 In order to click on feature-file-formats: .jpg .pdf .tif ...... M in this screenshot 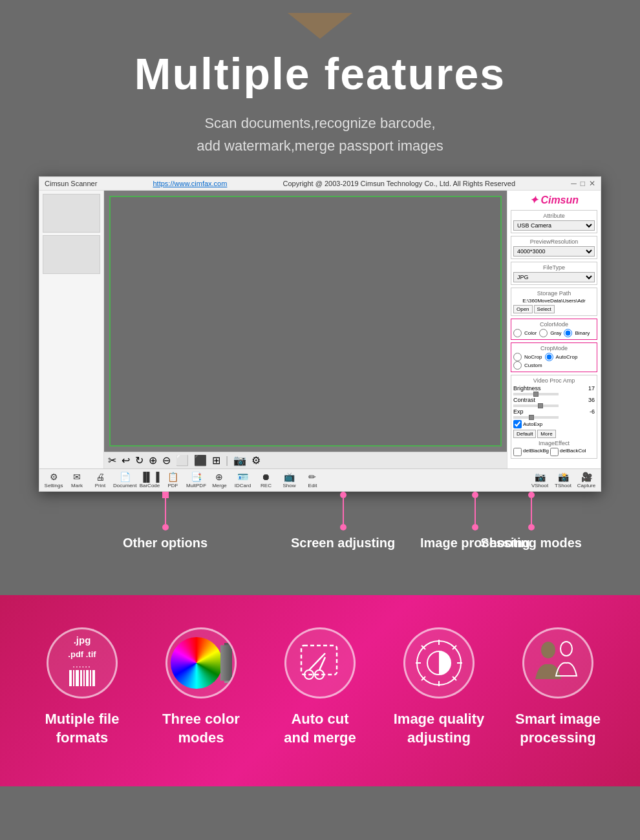, I will do `click(82, 688)`.